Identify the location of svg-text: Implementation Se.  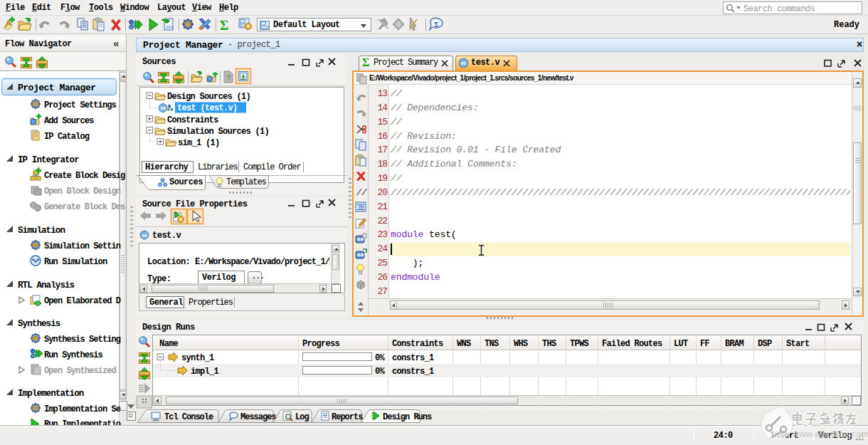
(83, 409).